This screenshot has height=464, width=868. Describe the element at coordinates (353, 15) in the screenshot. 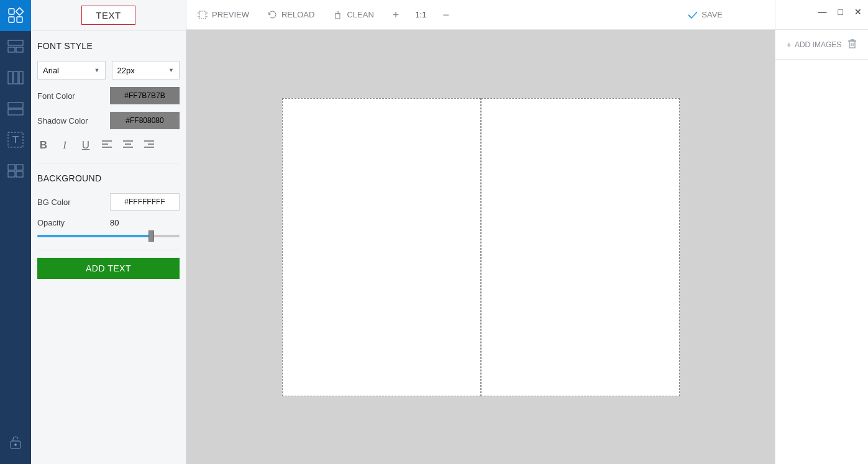

I see `clean-button: CLEAN` at that location.